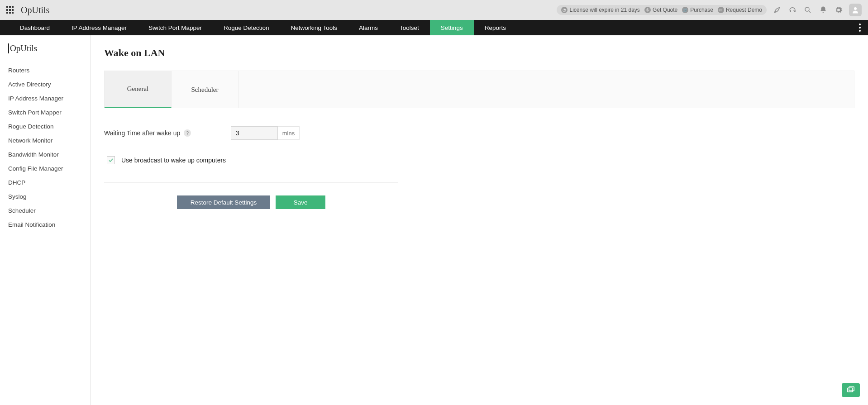 Image resolution: width=868 pixels, height=405 pixels. What do you see at coordinates (49, 211) in the screenshot?
I see `sidebar-item-scheduler: Scheduler` at bounding box center [49, 211].